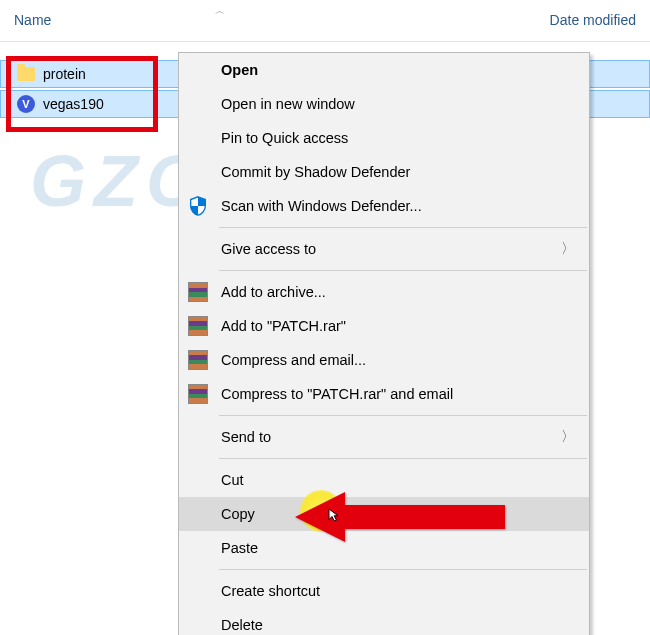 Image resolution: width=650 pixels, height=635 pixels. Describe the element at coordinates (384, 138) in the screenshot. I see `menu-pin-quick-access: Pin to Quick access` at that location.